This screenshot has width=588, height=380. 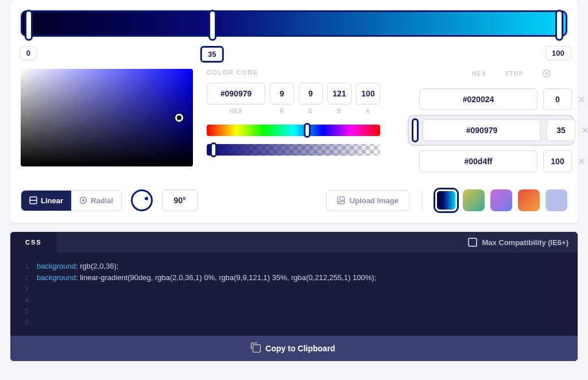 I want to click on max-compat-toggle: Max Compatibility (IE6+), so click(x=523, y=242).